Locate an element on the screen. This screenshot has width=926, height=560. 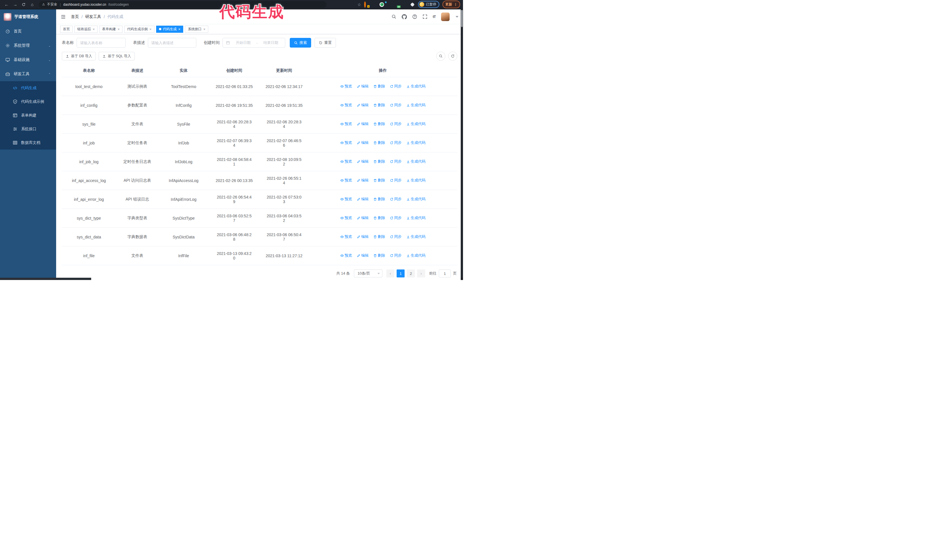
extensions-puzzle-icon is located at coordinates (413, 5).